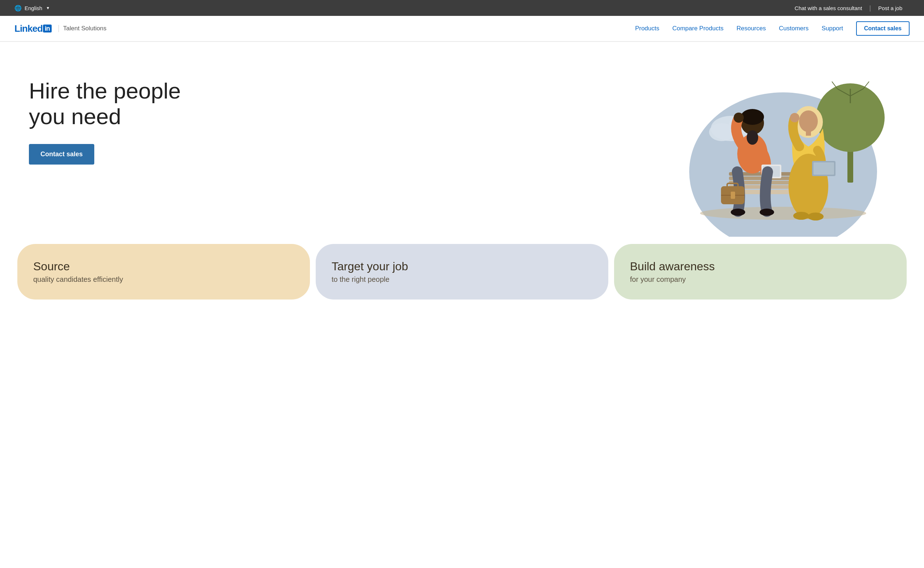  What do you see at coordinates (829, 8) in the screenshot?
I see `chat-consultant-link: Chat with a sales consultant` at bounding box center [829, 8].